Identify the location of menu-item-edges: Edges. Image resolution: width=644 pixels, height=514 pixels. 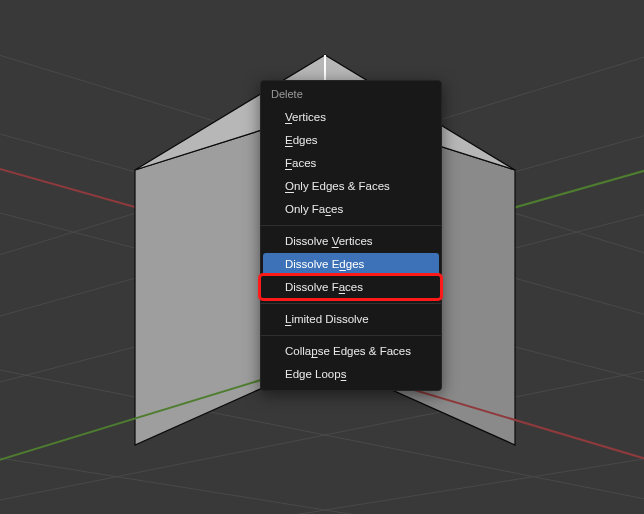
(351, 140).